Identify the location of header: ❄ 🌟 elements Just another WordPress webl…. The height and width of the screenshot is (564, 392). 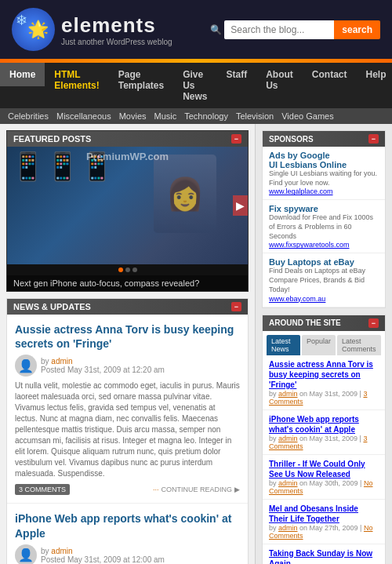
(196, 31).